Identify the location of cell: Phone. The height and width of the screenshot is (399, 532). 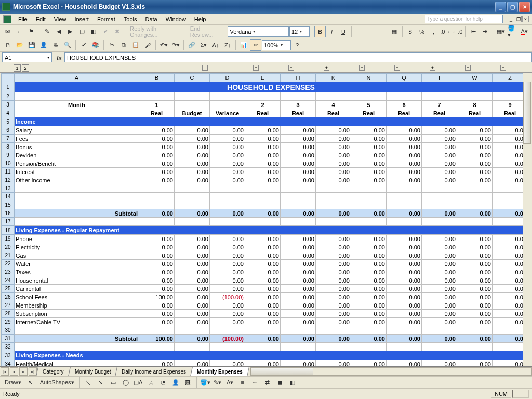
(77, 239).